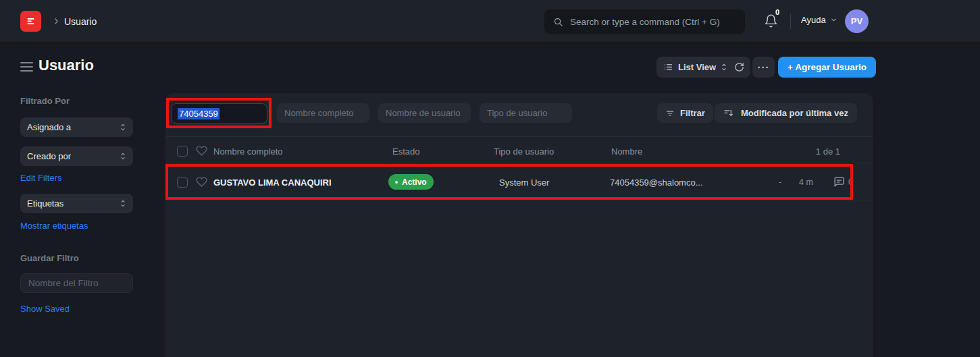  I want to click on sort-button: Modificada por última vez, so click(786, 113).